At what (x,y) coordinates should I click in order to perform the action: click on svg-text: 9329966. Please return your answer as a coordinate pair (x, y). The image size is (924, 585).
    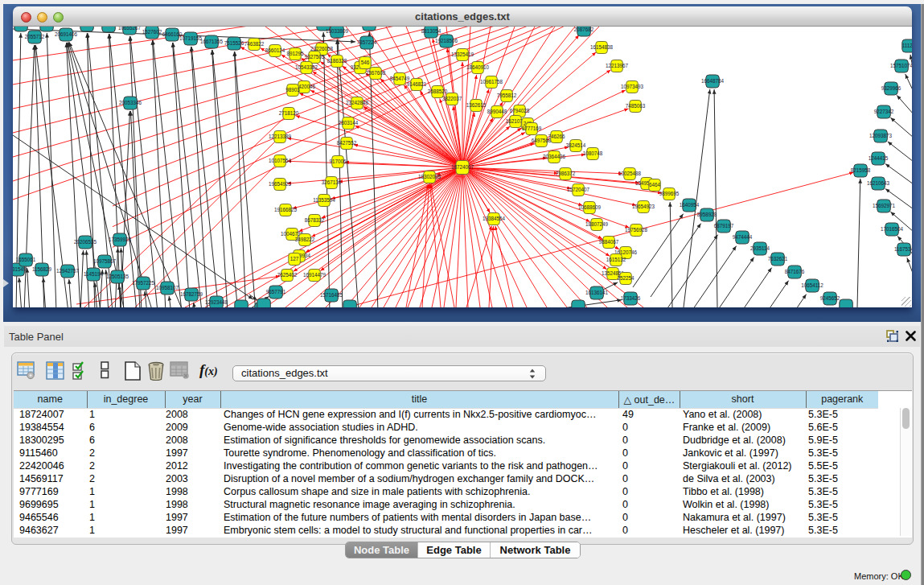
    Looking at the image, I should click on (891, 89).